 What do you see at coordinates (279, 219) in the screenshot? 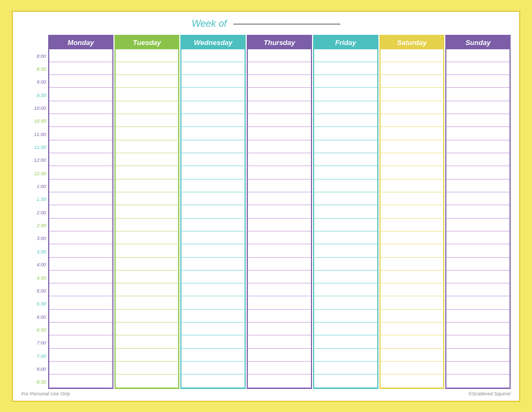
I see `day-slots-thursday` at bounding box center [279, 219].